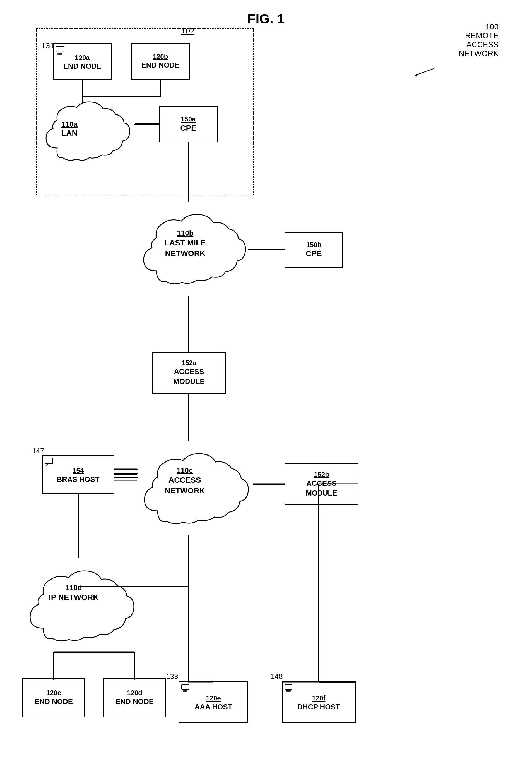  Describe the element at coordinates (66, 652) in the screenshot. I see `line-110d-120c-h` at that location.